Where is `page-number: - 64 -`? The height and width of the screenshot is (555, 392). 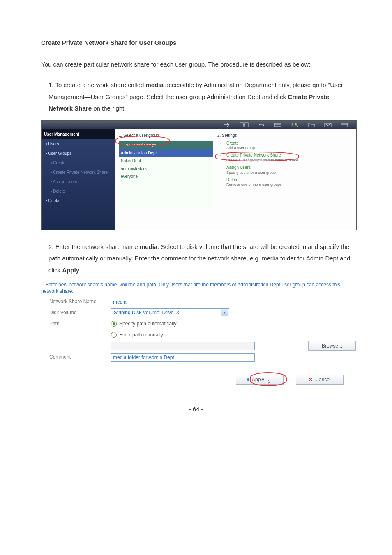
page-number: - 64 - is located at coordinates (196, 401).